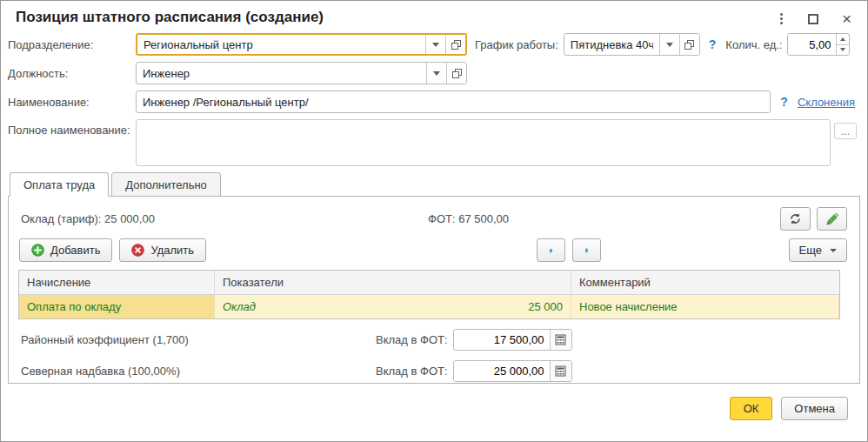 This screenshot has width=868, height=442. What do you see at coordinates (612, 44) in the screenshot?
I see `schedule-input` at bounding box center [612, 44].